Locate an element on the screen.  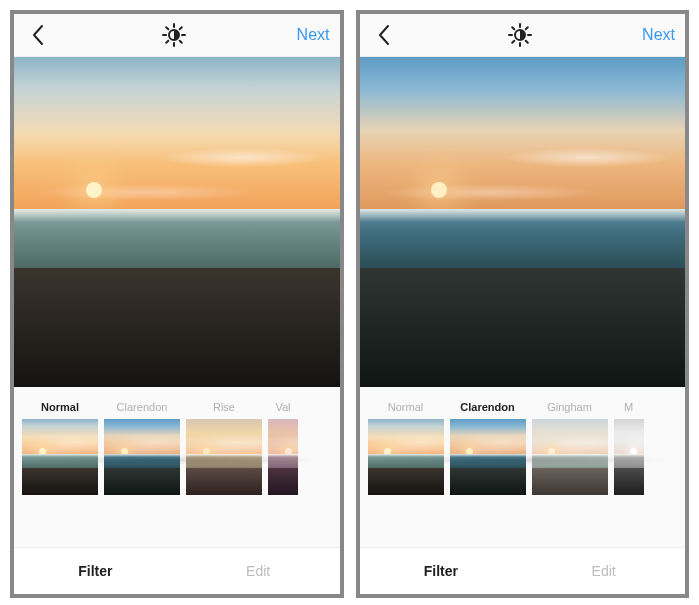
filter-strip: Normal Clarendon Rise Val is located at coordinates (177, 467).